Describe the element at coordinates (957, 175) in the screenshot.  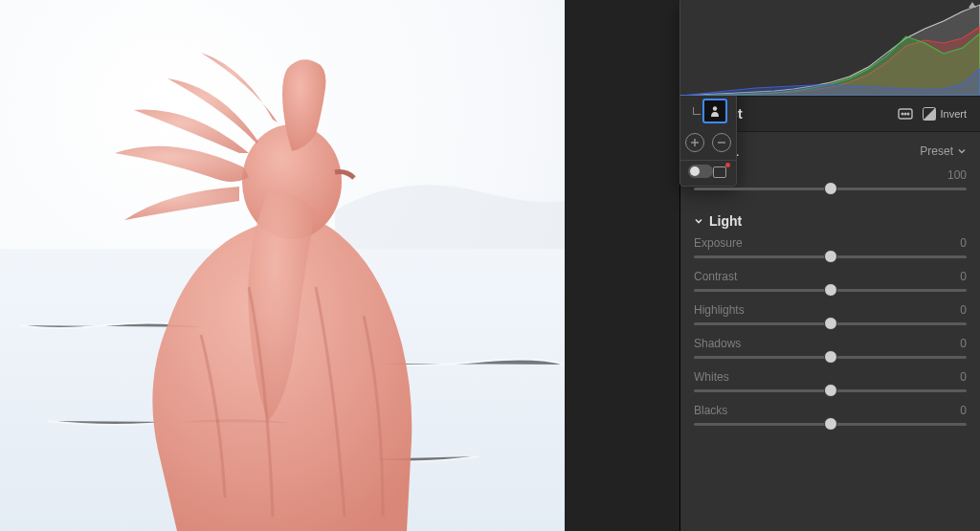
I see `slider-amount-value: 100` at that location.